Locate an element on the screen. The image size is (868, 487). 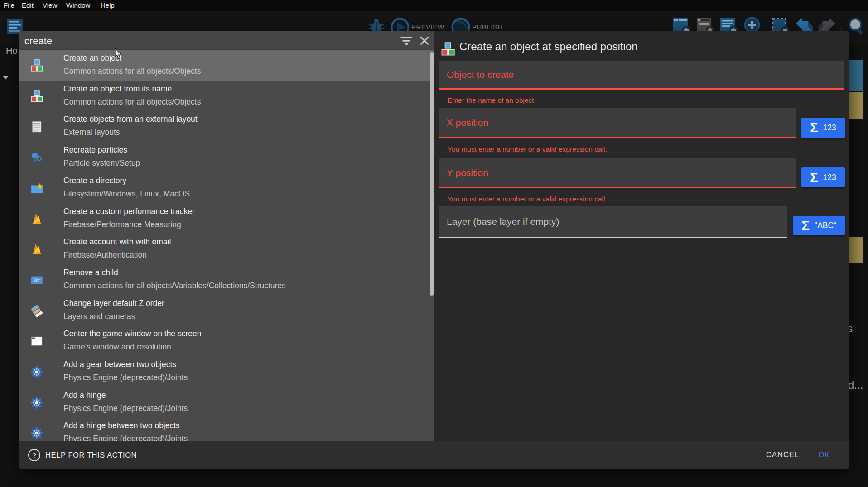
list-item-title: Change layer default Z order is located at coordinates (114, 303).